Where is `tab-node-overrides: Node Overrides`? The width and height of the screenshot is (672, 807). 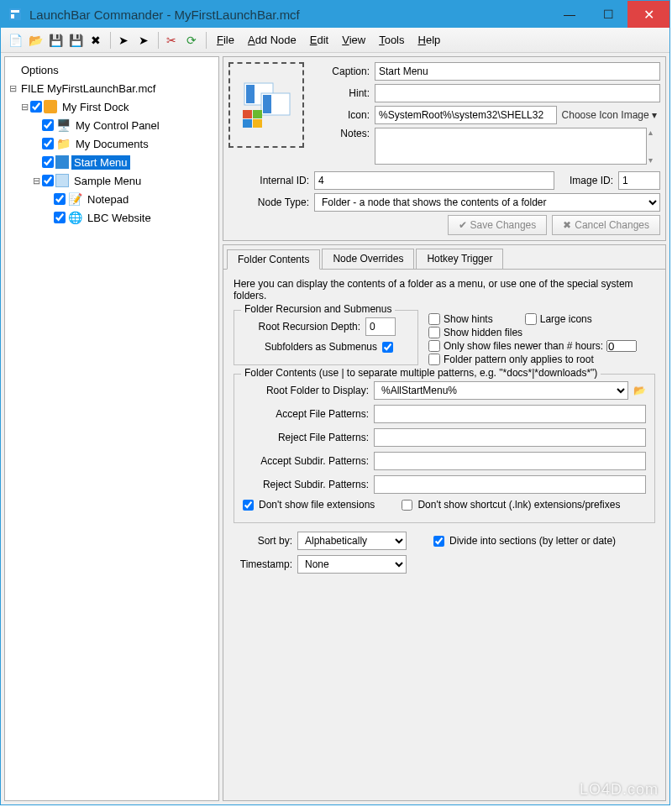
tab-node-overrides: Node Overrides is located at coordinates (368, 259).